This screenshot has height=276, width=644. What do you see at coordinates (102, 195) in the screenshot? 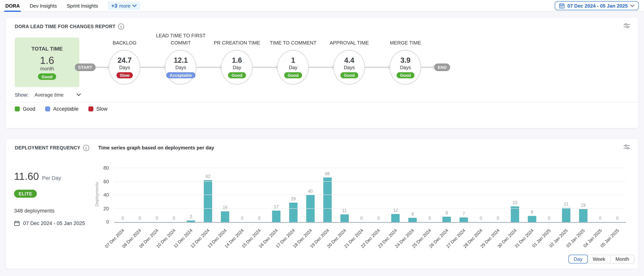
I see `y-axis-tick: 40` at bounding box center [102, 195].